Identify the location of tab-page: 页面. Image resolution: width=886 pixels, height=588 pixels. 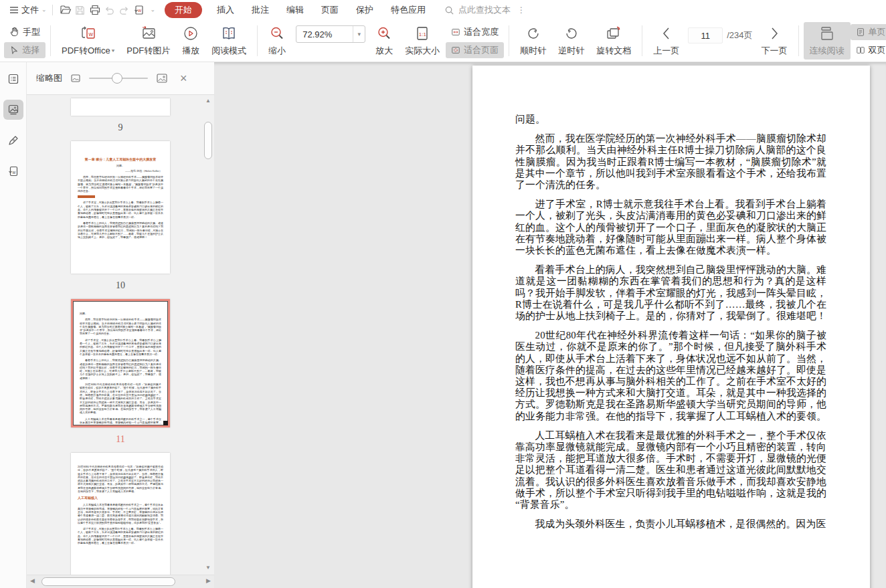
(330, 10).